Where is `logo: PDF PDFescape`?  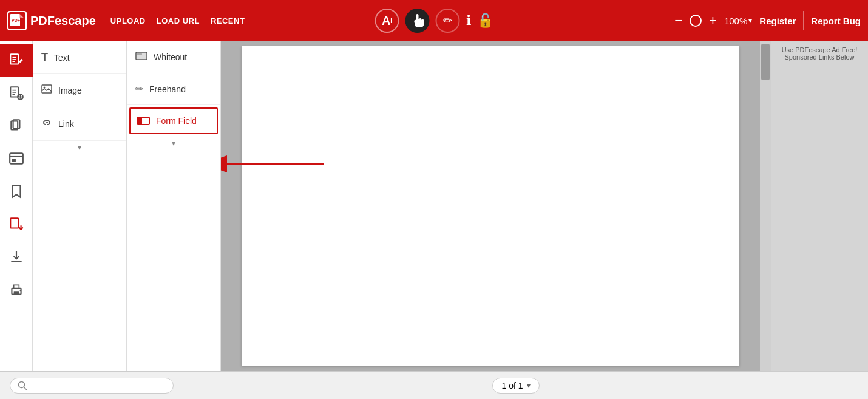
logo: PDF PDFescape is located at coordinates (52, 21).